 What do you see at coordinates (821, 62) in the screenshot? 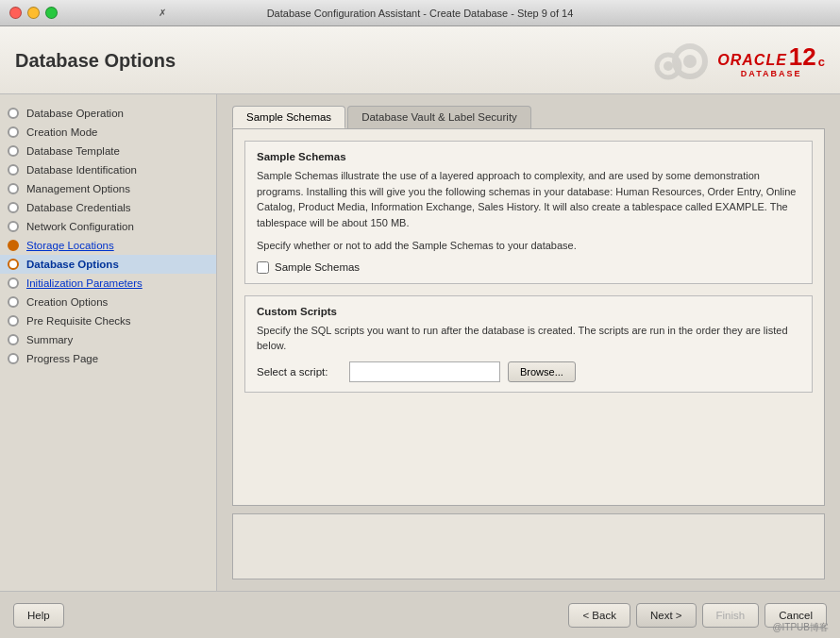
I see `oracle-suffix: c` at bounding box center [821, 62].